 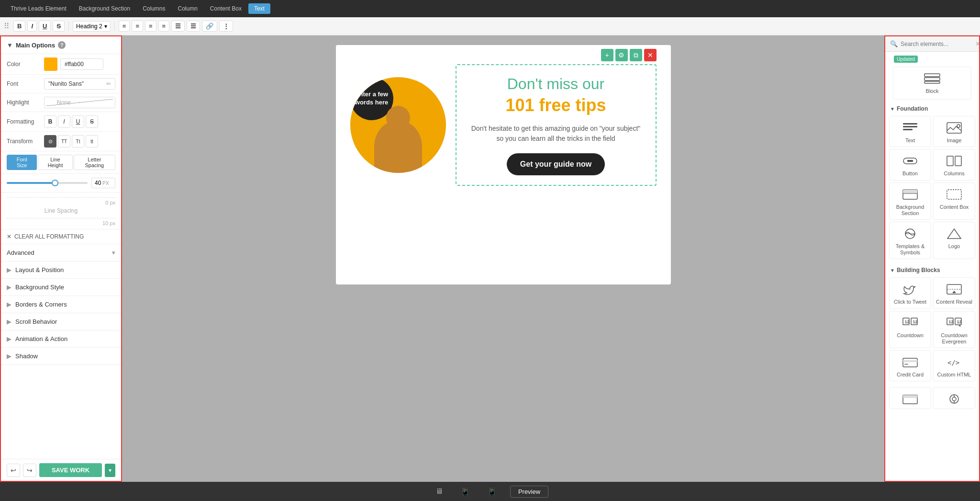 I want to click on device-desktop-btn: 🖥, so click(x=439, y=491).